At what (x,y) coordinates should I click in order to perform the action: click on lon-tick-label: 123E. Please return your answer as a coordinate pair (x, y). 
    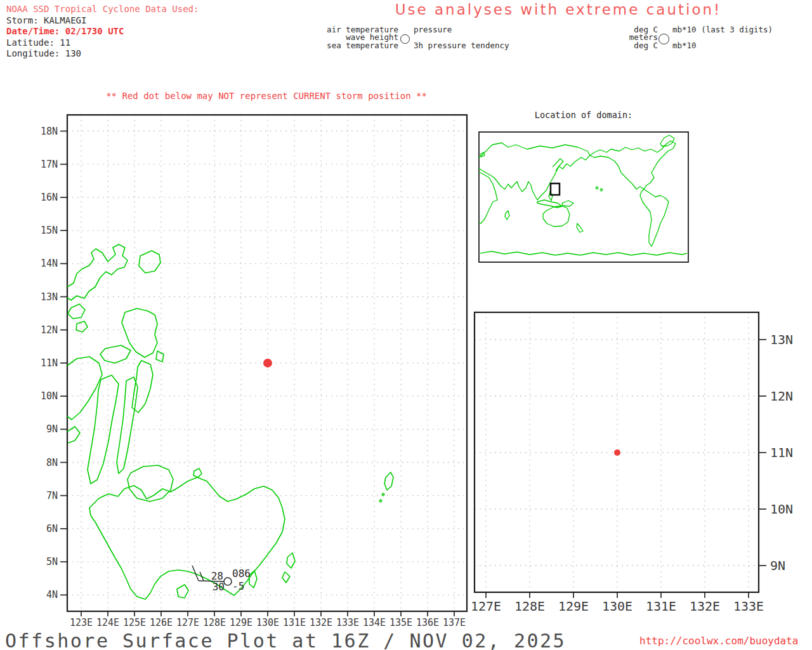
    Looking at the image, I should click on (81, 623).